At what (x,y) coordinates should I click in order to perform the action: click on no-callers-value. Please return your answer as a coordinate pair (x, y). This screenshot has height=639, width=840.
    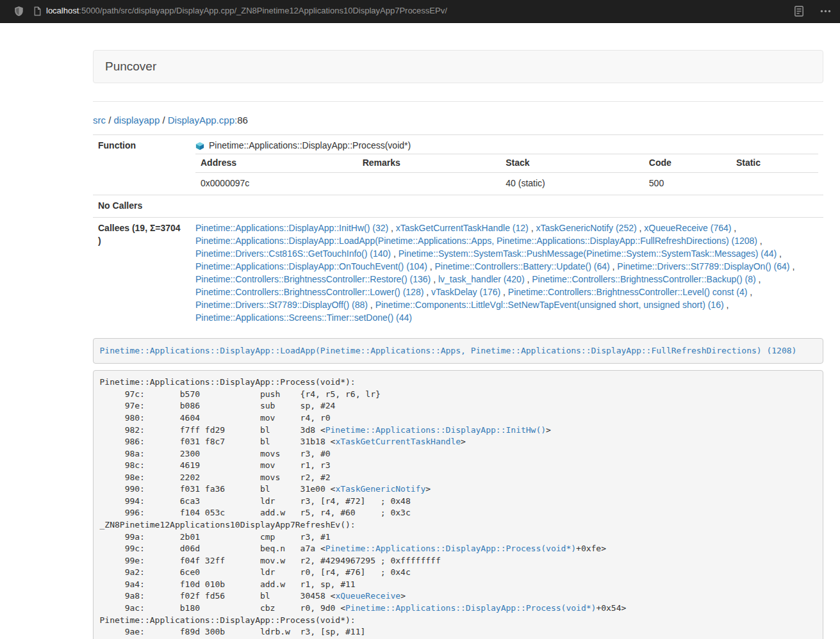
    Looking at the image, I should click on (507, 206).